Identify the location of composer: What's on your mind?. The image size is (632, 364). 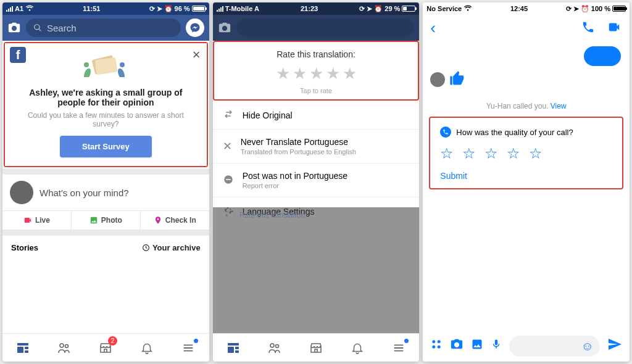
(106, 192).